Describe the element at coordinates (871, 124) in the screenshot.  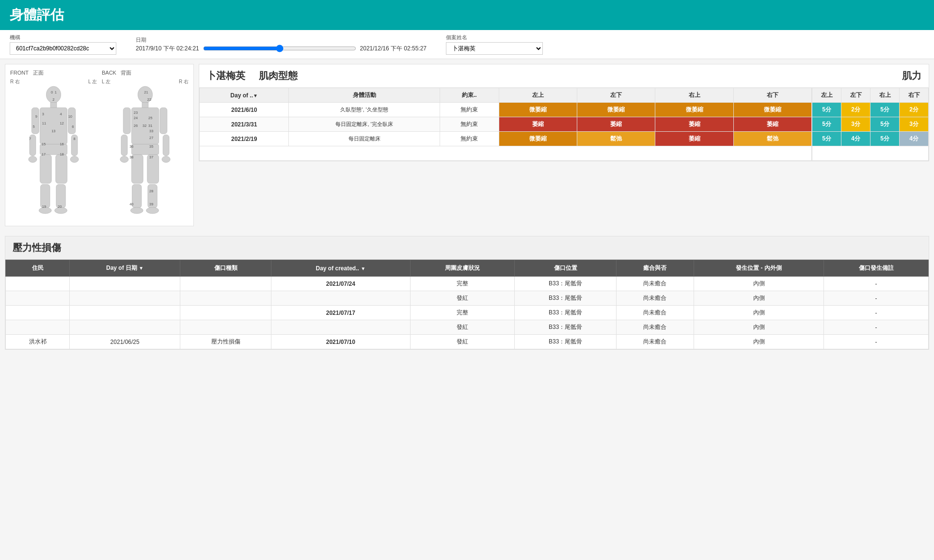
I see `strength-table-row: 5分 3分 5分 3分` at that location.